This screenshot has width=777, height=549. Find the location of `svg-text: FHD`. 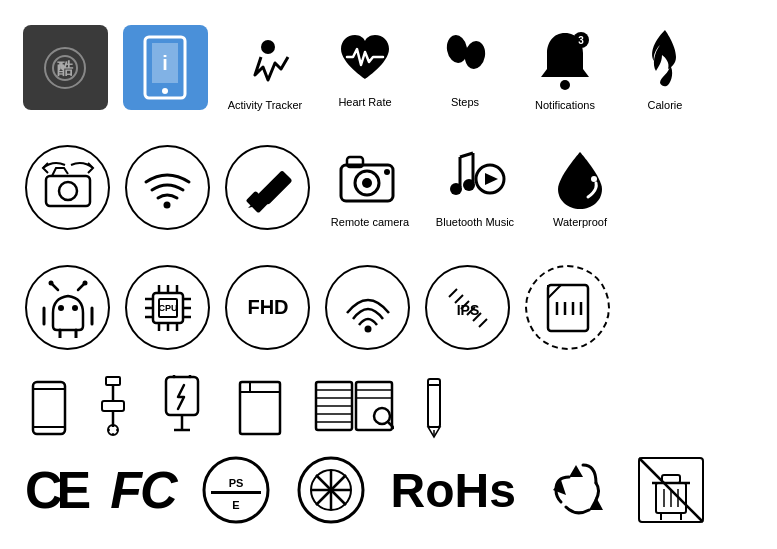

svg-text: FHD is located at coordinates (268, 307).